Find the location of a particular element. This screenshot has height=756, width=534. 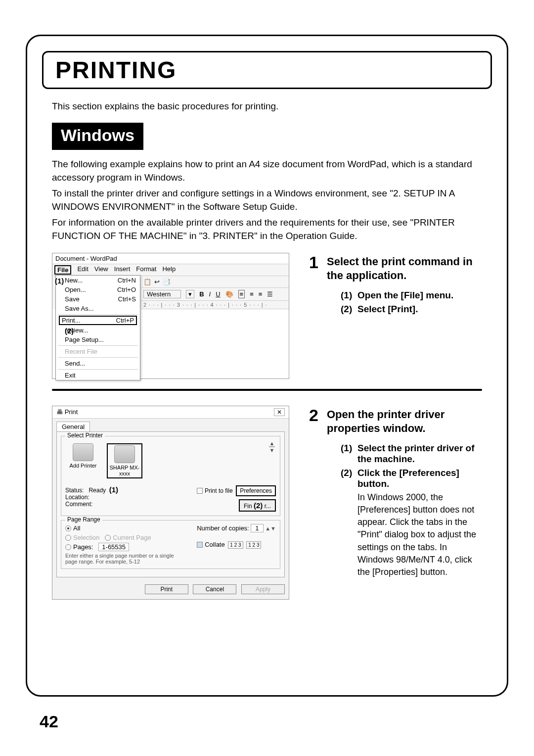

menu-item-exit: Exit is located at coordinates (98, 375).